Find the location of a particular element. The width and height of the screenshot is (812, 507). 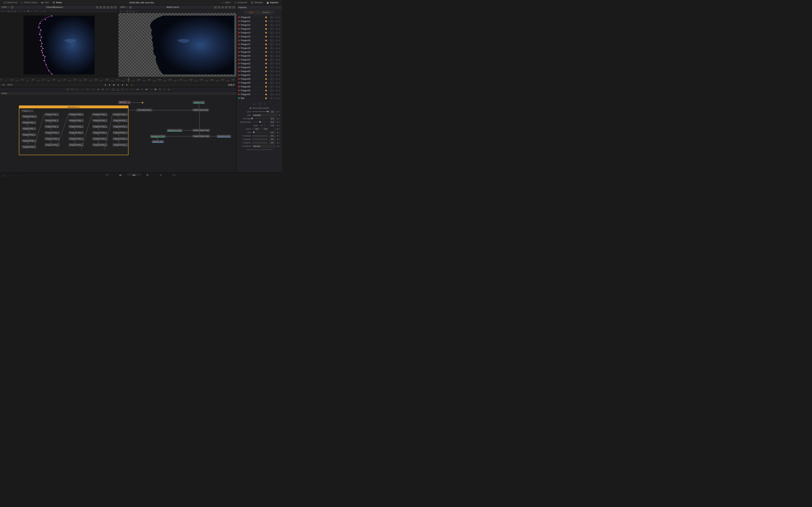

clips-tab: Clips is located at coordinates (45, 3).